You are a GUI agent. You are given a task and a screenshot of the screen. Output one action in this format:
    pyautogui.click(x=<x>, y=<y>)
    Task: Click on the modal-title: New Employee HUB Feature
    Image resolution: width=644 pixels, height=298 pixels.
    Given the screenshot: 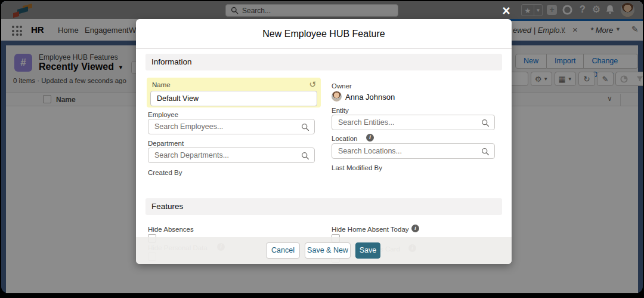 What is the action you would take?
    pyautogui.click(x=324, y=34)
    